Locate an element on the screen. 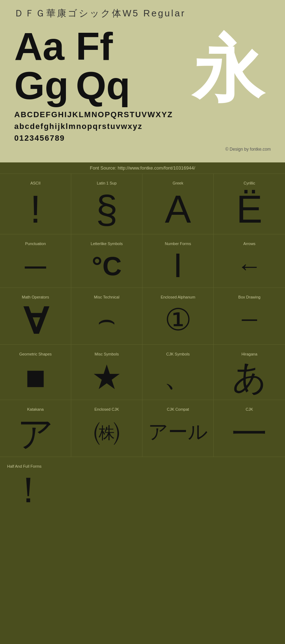 The width and height of the screenshot is (285, 644). symbol-halffull: ！ is located at coordinates (23, 490).